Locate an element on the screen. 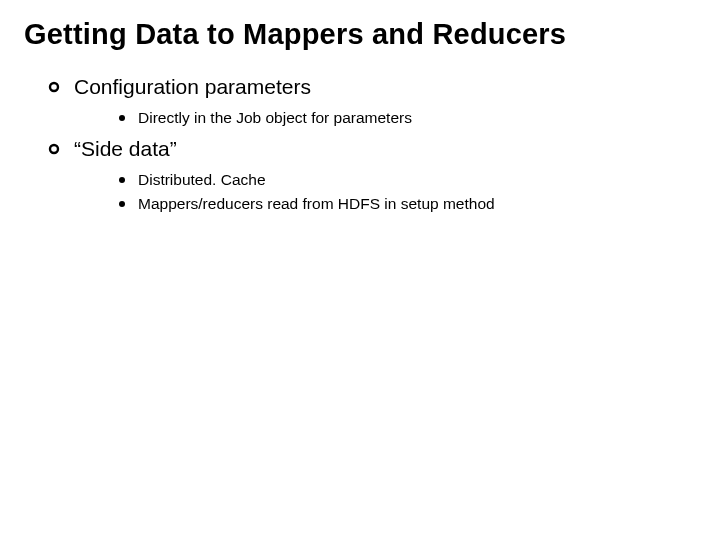 This screenshot has width=720, height=540. level1-text: Configuration parameters is located at coordinates (192, 87).